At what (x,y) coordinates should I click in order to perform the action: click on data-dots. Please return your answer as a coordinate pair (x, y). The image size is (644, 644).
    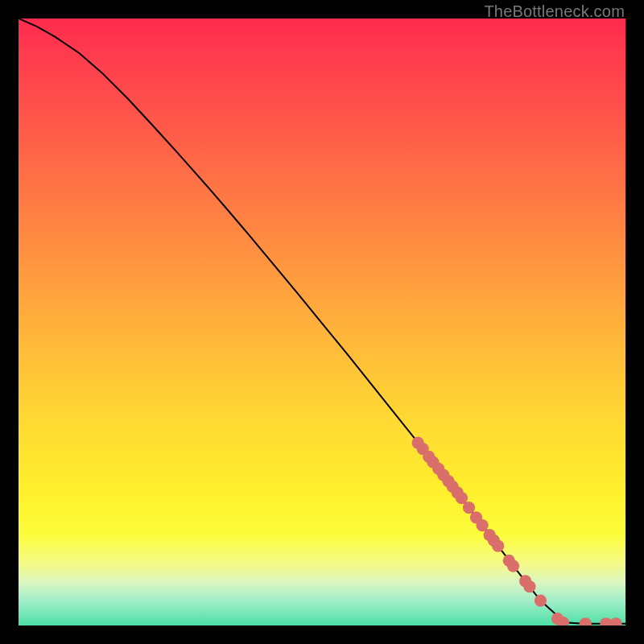
    Looking at the image, I should click on (517, 531).